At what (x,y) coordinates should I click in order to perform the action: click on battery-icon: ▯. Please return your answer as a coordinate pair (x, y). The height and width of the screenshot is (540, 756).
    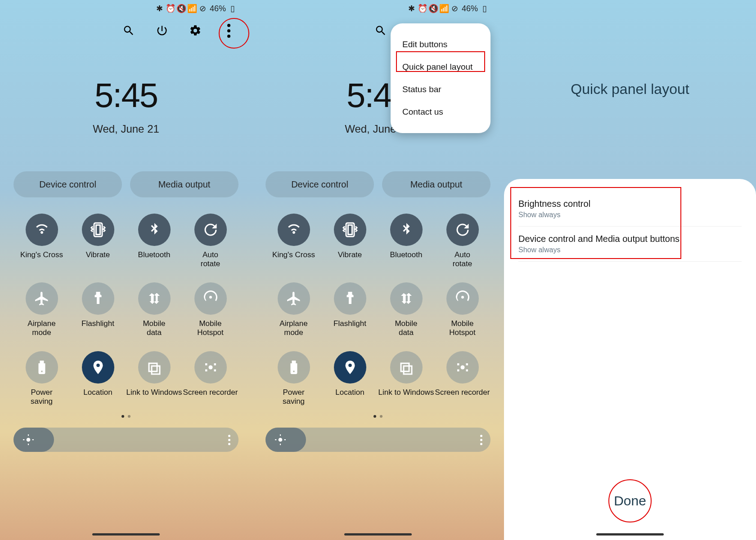
    Looking at the image, I should click on (233, 9).